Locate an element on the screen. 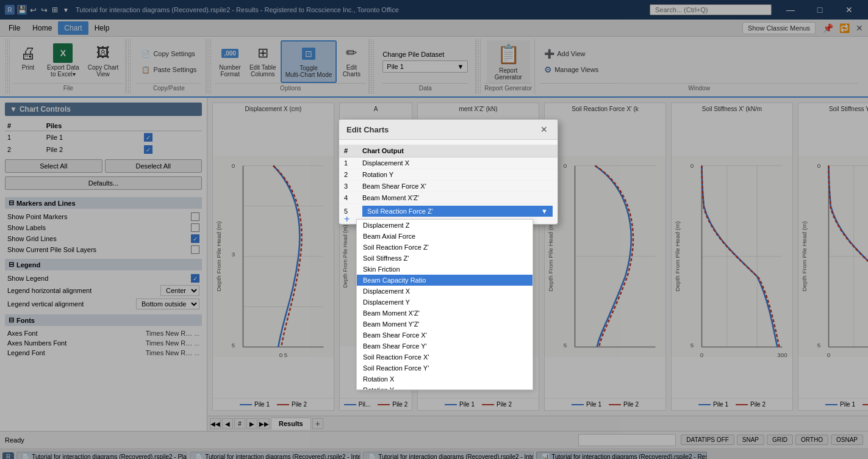  dropdown-item-8: Beam Moment X'Z' is located at coordinates (445, 313).